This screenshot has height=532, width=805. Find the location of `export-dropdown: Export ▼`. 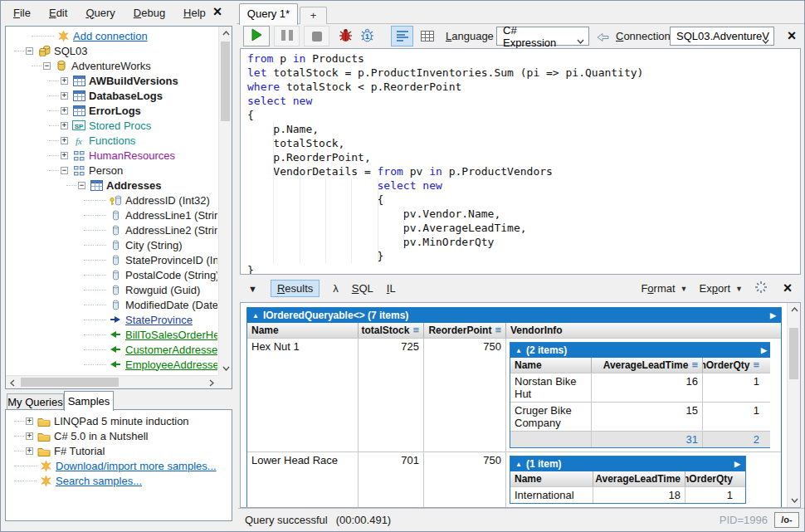

export-dropdown: Export ▼ is located at coordinates (722, 289).